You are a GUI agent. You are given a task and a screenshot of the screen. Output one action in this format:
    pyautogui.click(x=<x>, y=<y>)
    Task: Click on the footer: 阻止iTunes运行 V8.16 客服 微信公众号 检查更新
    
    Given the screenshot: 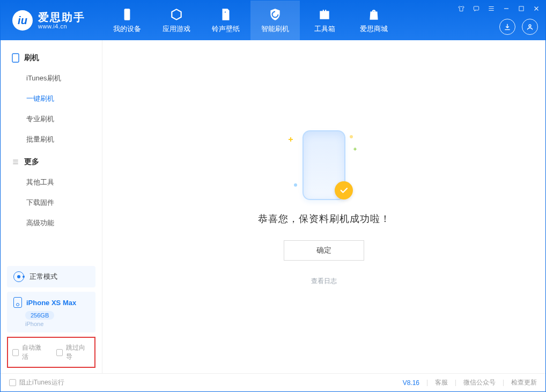 What is the action you would take?
    pyautogui.click(x=273, y=382)
    